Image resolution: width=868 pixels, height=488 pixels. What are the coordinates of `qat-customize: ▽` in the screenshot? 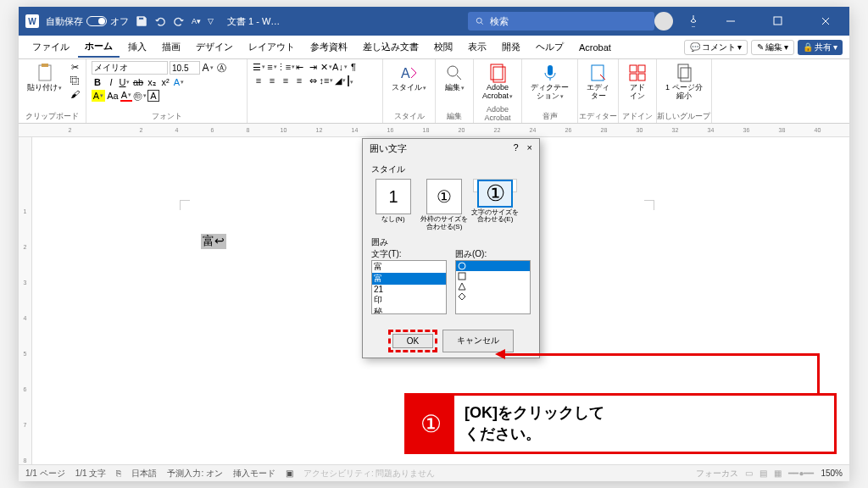 It's located at (210, 21).